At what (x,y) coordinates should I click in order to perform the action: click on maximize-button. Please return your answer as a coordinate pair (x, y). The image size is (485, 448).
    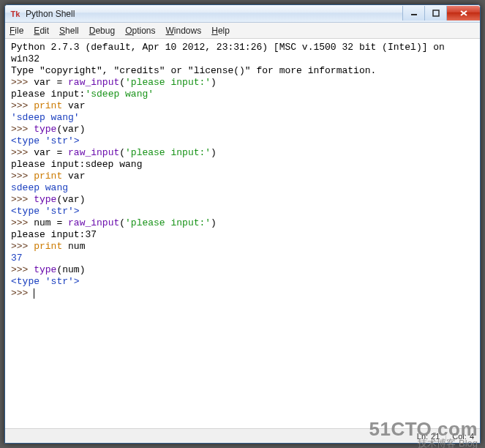
    Looking at the image, I should click on (435, 13).